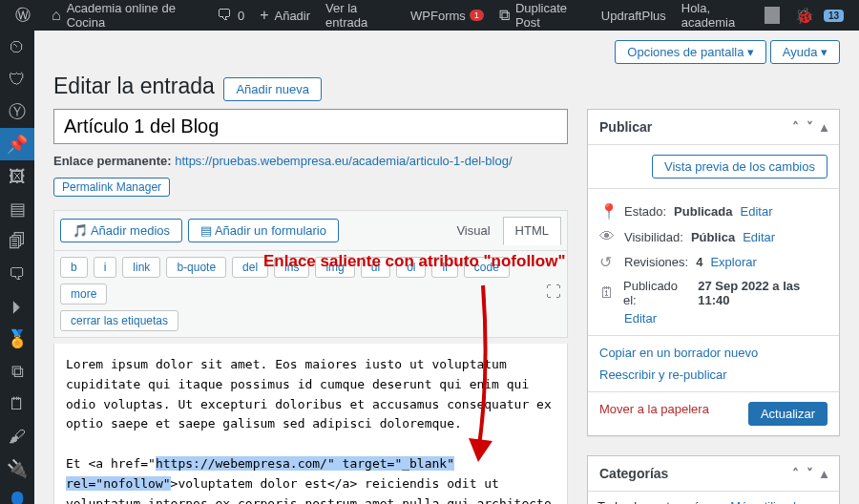 The image size is (859, 504). I want to click on query-monitor: 🐞13, so click(819, 15).